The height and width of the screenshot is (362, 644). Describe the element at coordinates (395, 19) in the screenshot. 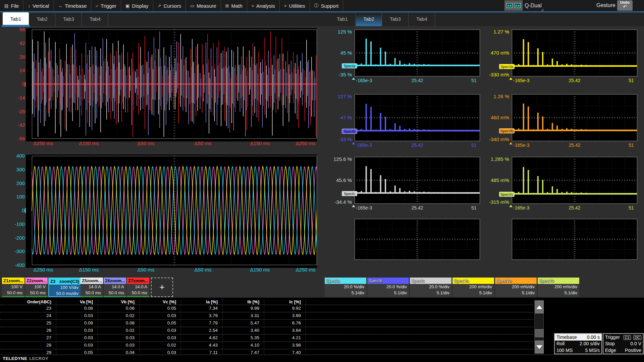

I see `tab-right-tab3: Tab3` at that location.